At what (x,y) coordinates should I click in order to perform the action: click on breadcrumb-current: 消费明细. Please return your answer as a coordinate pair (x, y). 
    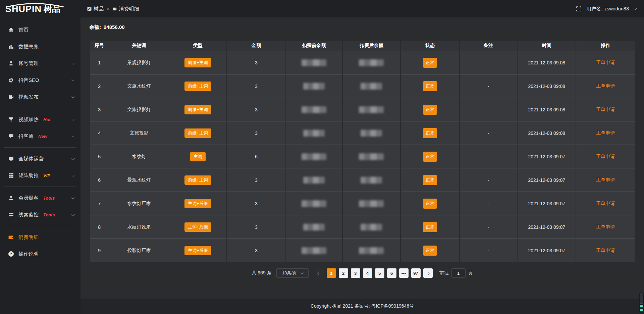
    Looking at the image, I should click on (126, 9).